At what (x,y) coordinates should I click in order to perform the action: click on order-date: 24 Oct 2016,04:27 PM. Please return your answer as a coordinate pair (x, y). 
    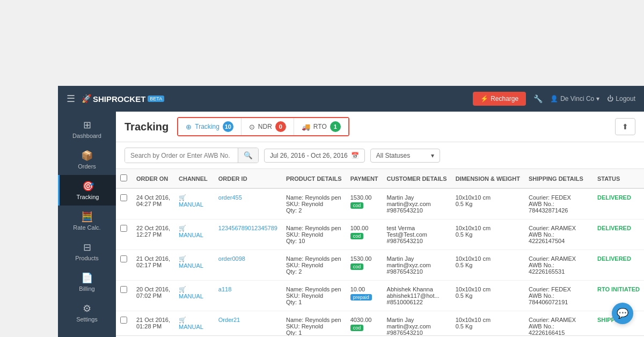
    Looking at the image, I should click on (153, 204).